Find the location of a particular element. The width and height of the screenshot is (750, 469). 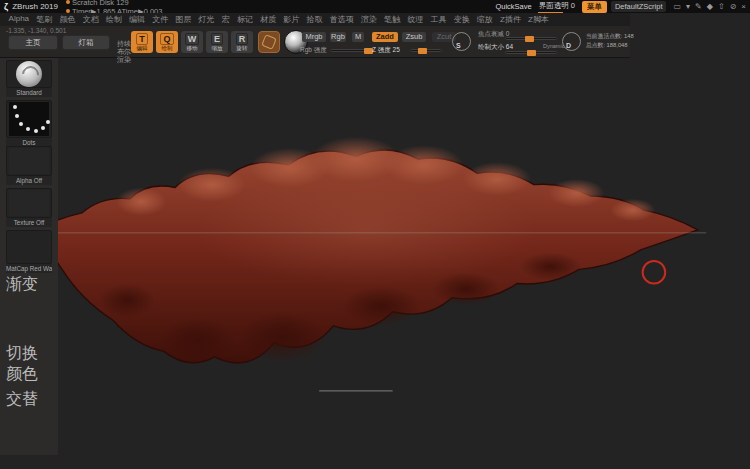

current-texture-thumbnail is located at coordinates (29, 203).